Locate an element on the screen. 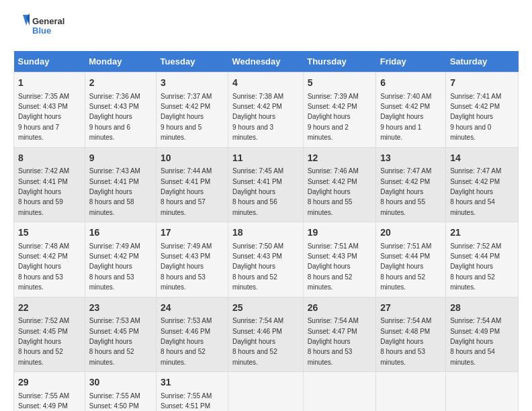 The width and height of the screenshot is (532, 411). calendar-header-row: SundayMondayTuesdayWednesdayThursdayFrid… is located at coordinates (266, 62).